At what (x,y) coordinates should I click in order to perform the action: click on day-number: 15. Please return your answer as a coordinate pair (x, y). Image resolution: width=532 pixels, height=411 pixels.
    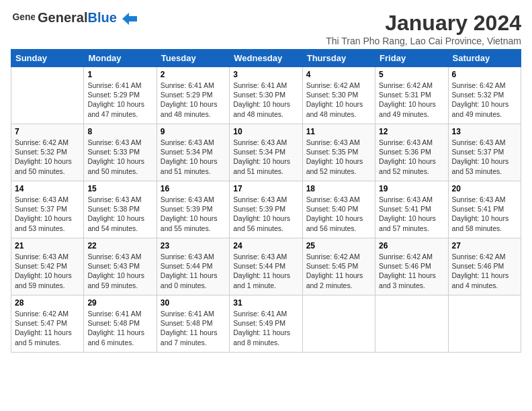
    Looking at the image, I should click on (120, 189).